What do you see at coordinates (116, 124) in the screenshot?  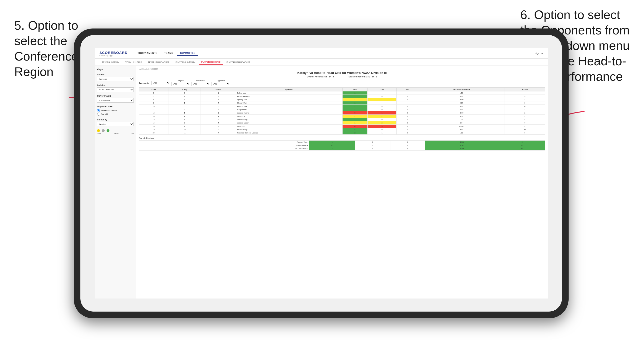 I see `sidebar-colour-select: Win/loss` at bounding box center [116, 124].